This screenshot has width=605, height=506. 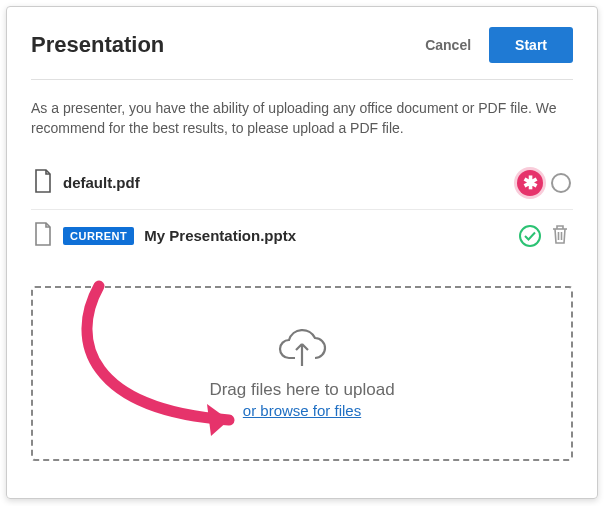 I want to click on current-badge: CURRENT, so click(x=98, y=236).